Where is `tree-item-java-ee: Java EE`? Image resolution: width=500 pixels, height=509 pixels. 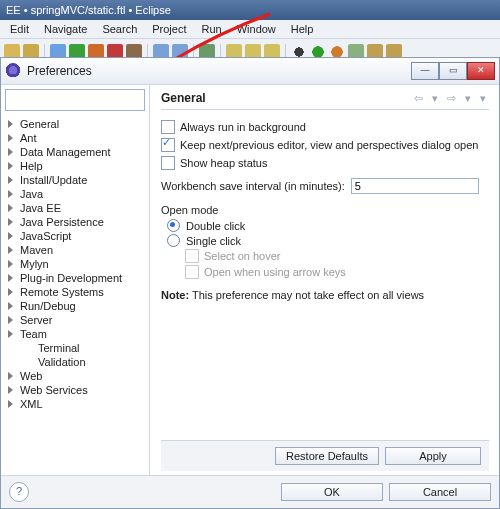
tree-item-java-ee: Java EE is located at coordinates (75, 208).